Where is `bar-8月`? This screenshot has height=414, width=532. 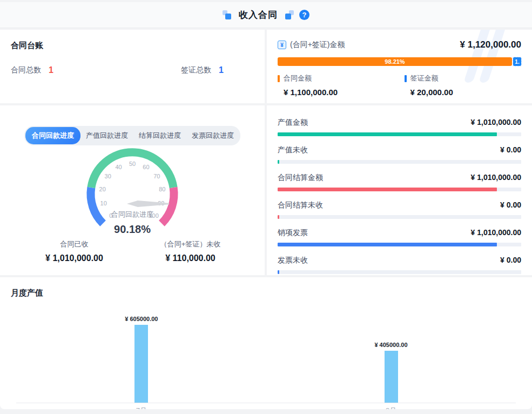 bar-8月 is located at coordinates (391, 377).